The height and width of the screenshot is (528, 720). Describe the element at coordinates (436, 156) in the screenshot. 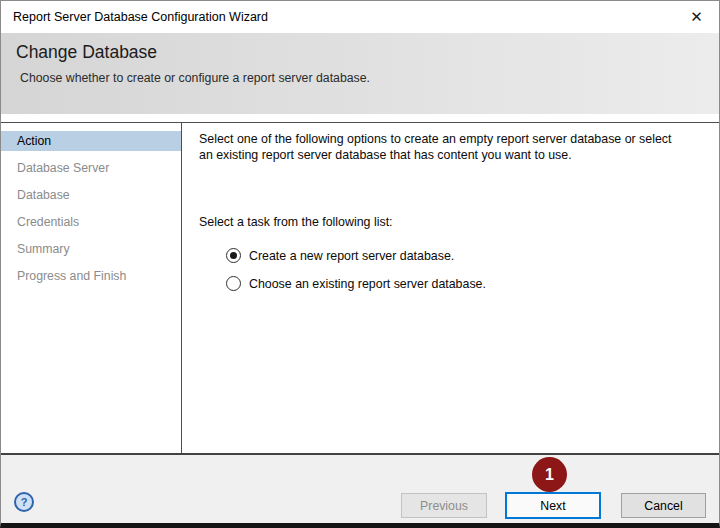

I see `intro-line-2: an existing report server database that …` at that location.